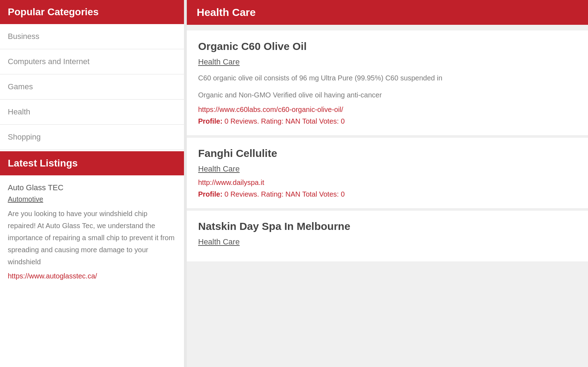 The width and height of the screenshot is (588, 367). Describe the element at coordinates (210, 194) in the screenshot. I see `listing-card-2-profile-label: Profile:` at that location.